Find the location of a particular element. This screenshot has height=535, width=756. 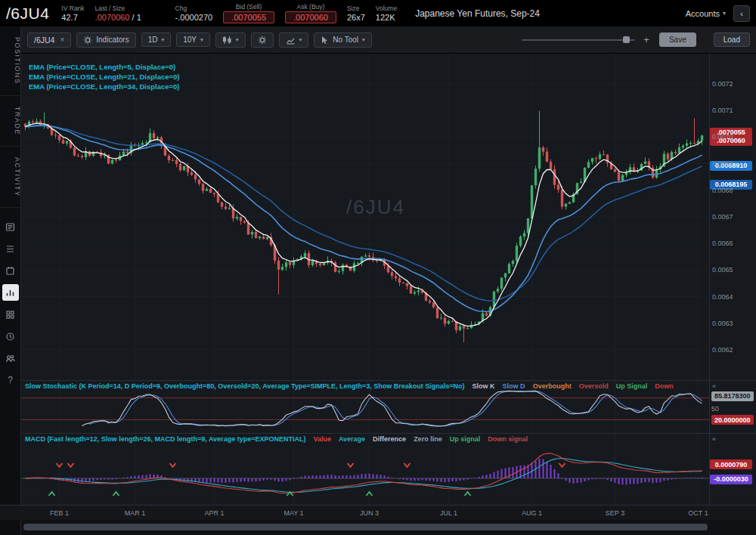

timeframe-dropdown: 1D ▾ is located at coordinates (156, 39).